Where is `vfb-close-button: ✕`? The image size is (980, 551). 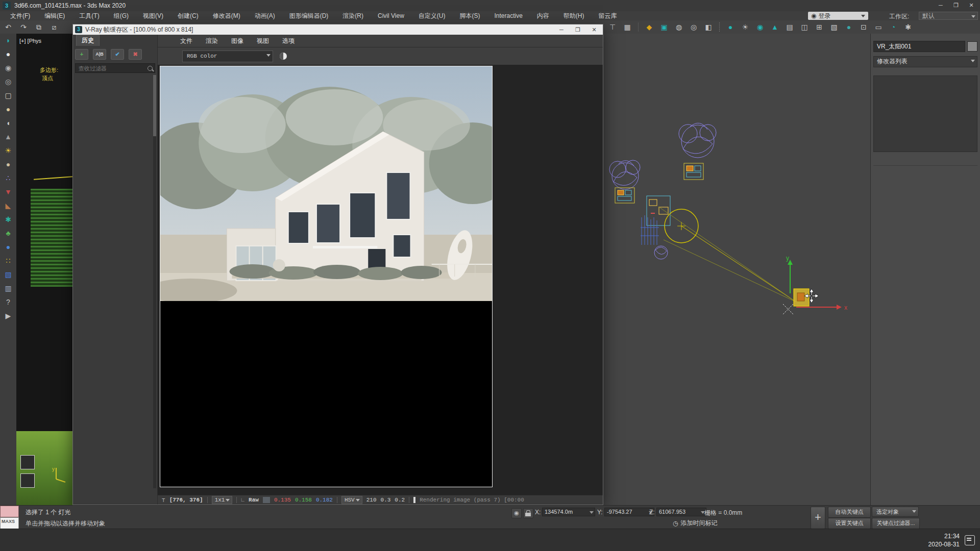
vfb-close-button: ✕ is located at coordinates (594, 30).